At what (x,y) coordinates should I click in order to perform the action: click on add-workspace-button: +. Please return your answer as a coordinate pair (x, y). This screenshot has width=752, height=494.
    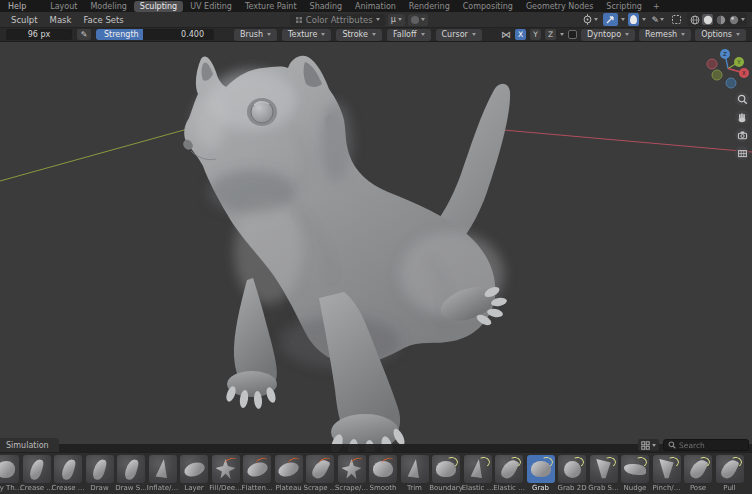
    Looking at the image, I should click on (656, 6).